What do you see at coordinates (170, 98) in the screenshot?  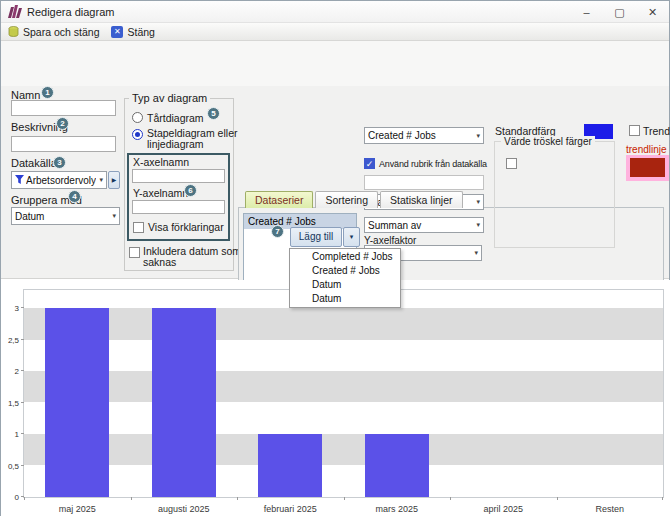 I see `chart-type-label: Typ av diagram` at bounding box center [170, 98].